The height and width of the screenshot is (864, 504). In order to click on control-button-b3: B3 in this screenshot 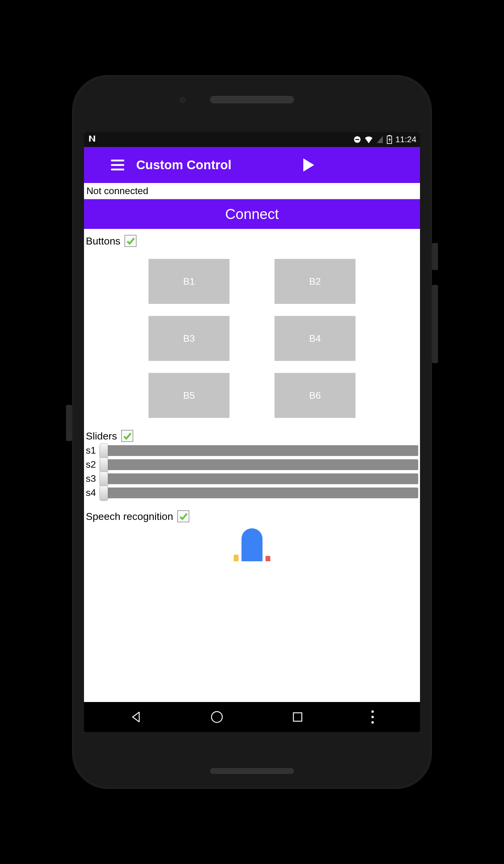, I will do `click(189, 338)`.